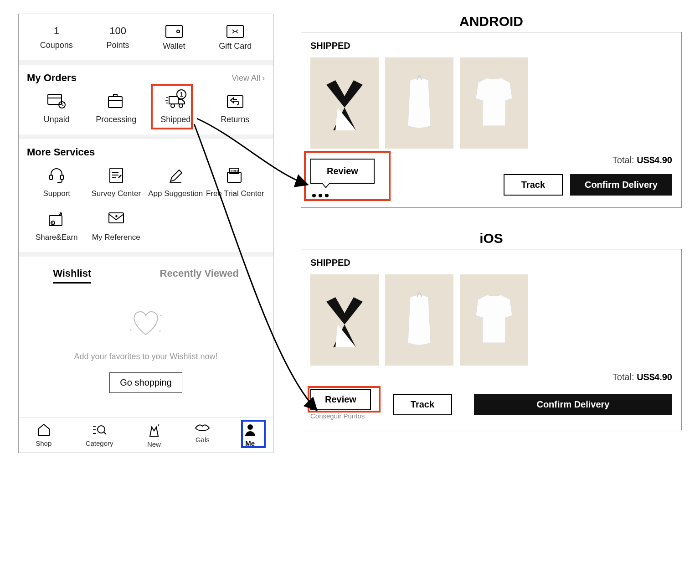 The image size is (700, 588). Describe the element at coordinates (146, 435) in the screenshot. I see `bottom-nav: Shop Category New Gals Me` at that location.